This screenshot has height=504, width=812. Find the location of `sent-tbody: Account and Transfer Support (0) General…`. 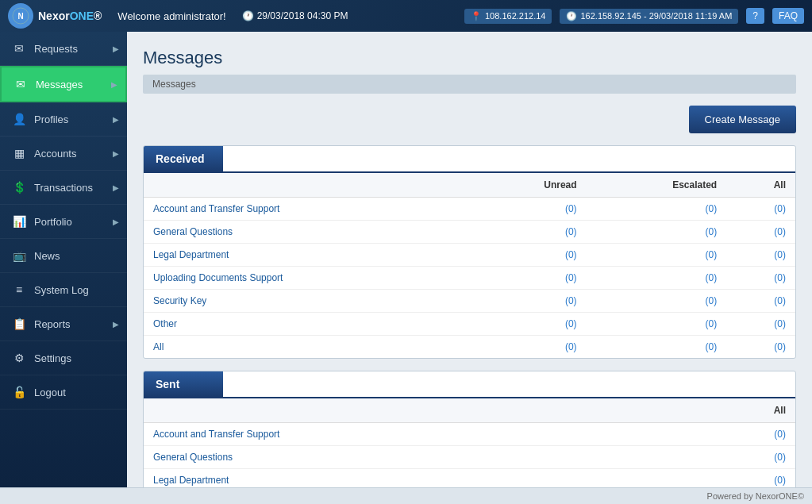

sent-tbody: Account and Transfer Support (0) General… is located at coordinates (470, 456).